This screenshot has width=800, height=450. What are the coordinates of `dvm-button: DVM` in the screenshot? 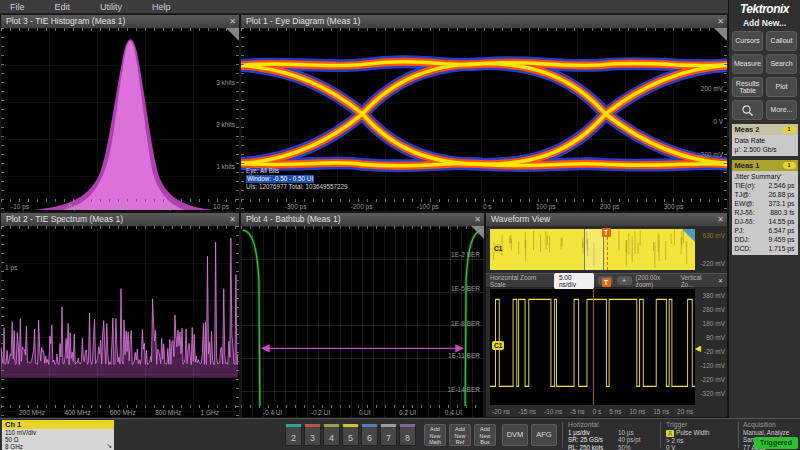 It's located at (515, 435).